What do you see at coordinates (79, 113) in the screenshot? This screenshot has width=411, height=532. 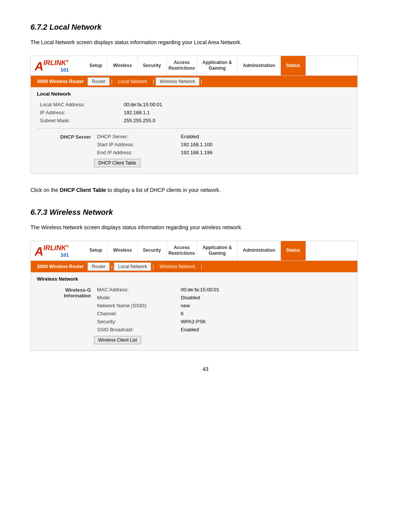 I see `field-label: IP Address:` at bounding box center [79, 113].